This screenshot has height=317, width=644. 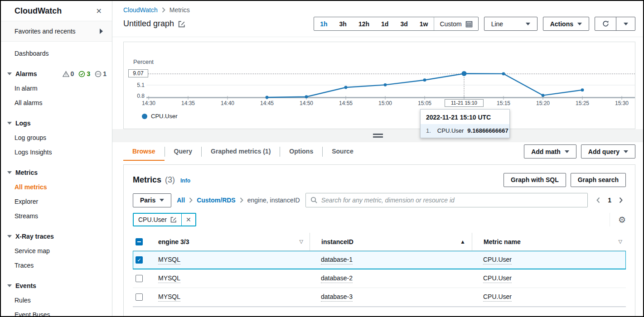 I want to click on column-header-metric-name: Metric name, so click(x=502, y=242).